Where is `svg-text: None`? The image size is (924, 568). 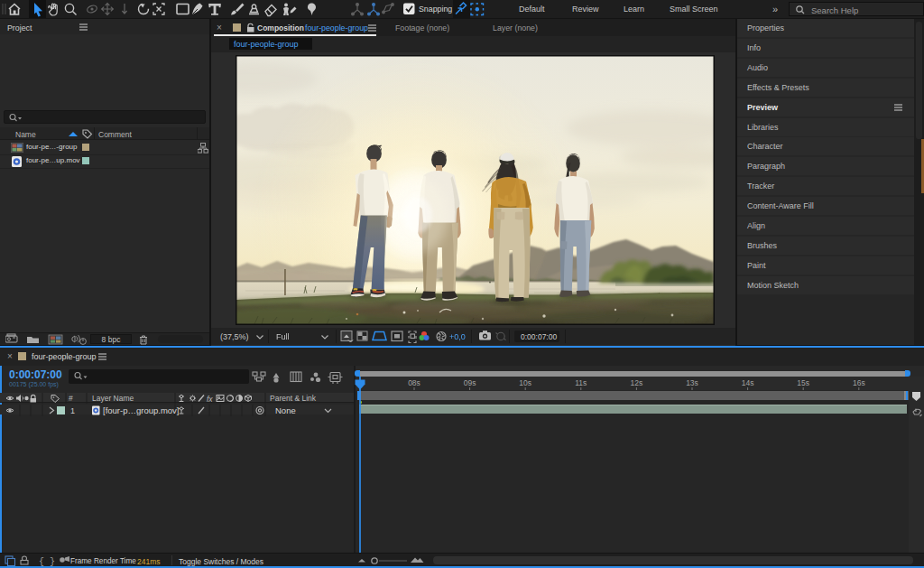 svg-text: None is located at coordinates (285, 410).